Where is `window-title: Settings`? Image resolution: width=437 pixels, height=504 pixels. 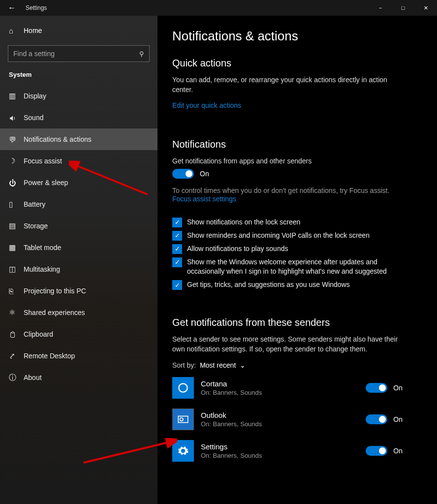 window-title: Settings is located at coordinates (36, 8).